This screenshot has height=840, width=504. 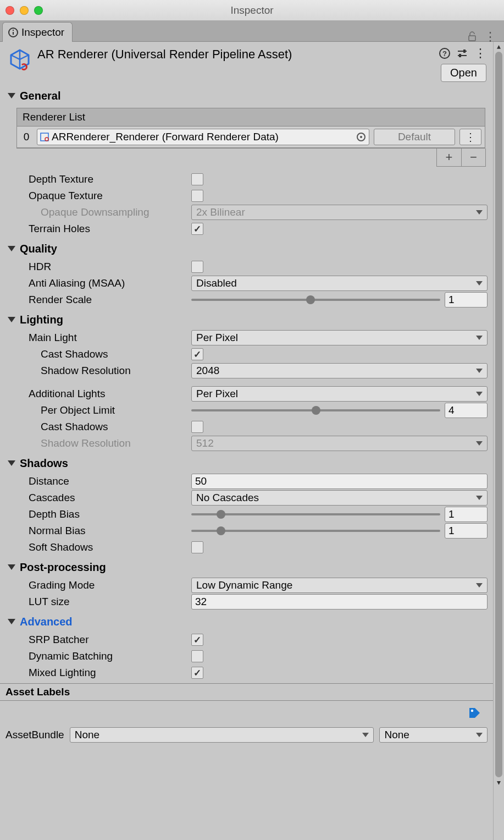 I want to click on lut-size-field: 32, so click(x=340, y=602).